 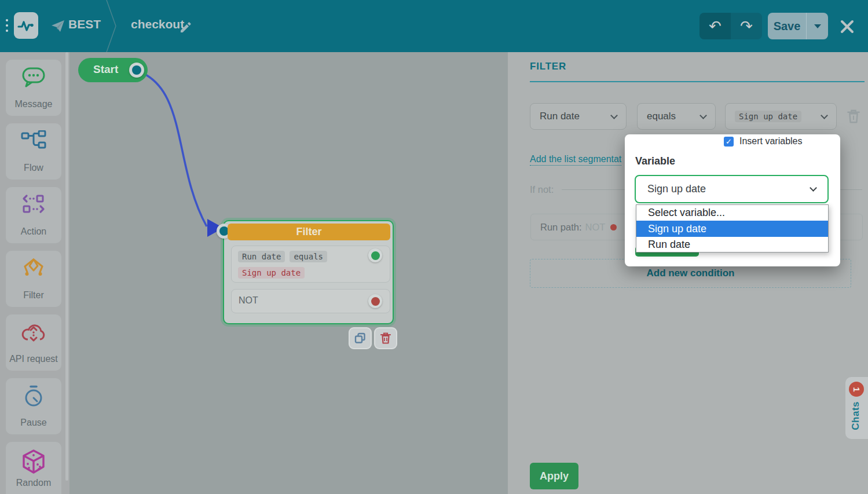 What do you see at coordinates (676, 116) in the screenshot?
I see `condition-operator-select: equals` at bounding box center [676, 116].